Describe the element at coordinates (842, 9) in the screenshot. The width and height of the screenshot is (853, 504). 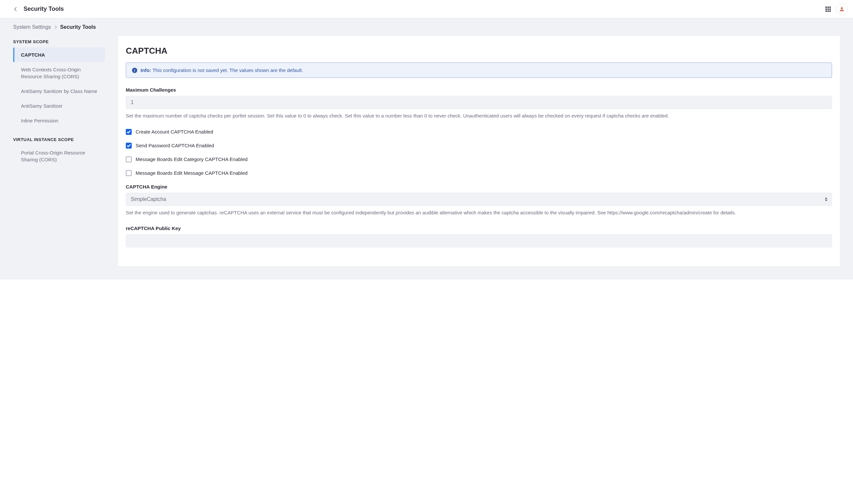
I see `user-avatar` at that location.